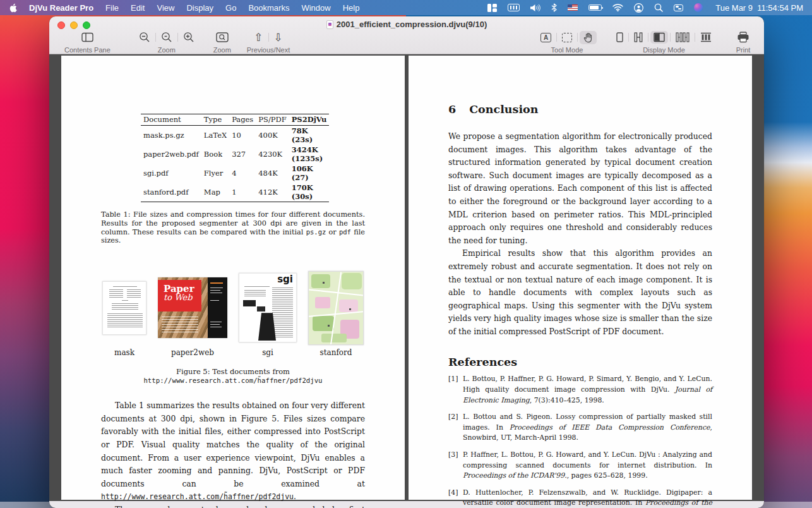  I want to click on window-title: 2001_efficient_compression.djvu(9/10), so click(412, 24).